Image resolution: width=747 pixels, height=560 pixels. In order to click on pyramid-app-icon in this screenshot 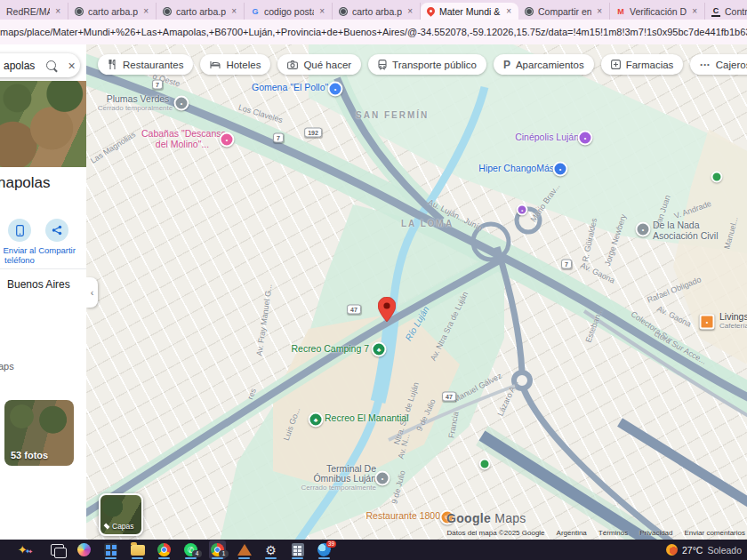, I will do `click(244, 549)`.